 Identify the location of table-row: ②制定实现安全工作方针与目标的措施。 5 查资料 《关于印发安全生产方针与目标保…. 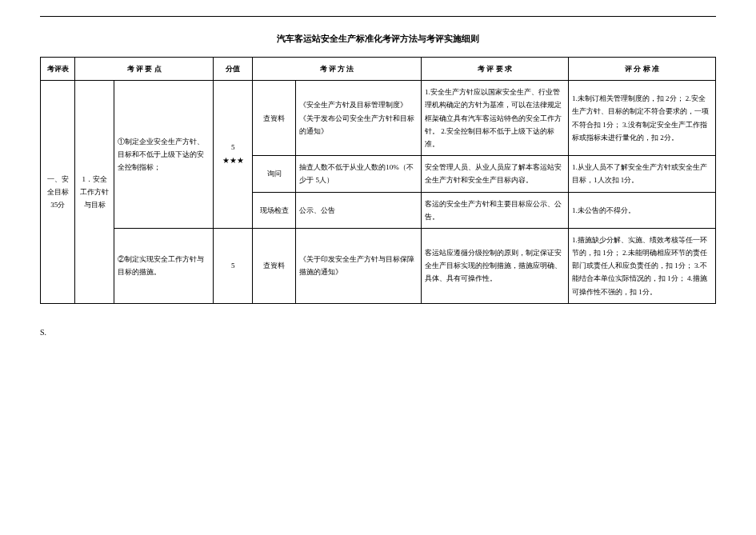
(378, 266).